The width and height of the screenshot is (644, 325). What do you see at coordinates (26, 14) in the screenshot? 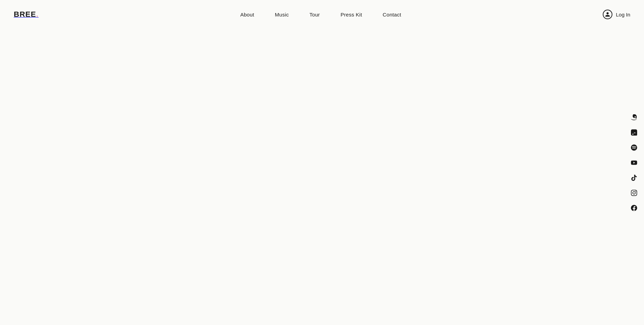
I see `logo: BREE.` at bounding box center [26, 14].